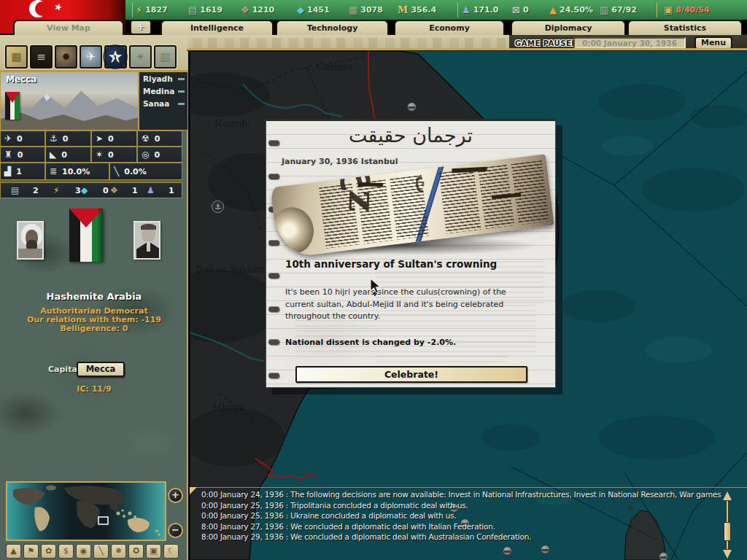 This screenshot has height=560, width=747. What do you see at coordinates (90, 57) in the screenshot?
I see `toolbar-air-units-button: ✈` at bounding box center [90, 57].